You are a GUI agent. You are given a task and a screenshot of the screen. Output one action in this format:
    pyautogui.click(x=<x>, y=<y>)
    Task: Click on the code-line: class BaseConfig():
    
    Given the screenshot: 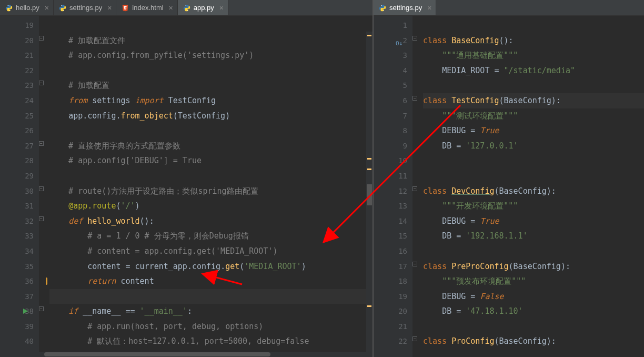 What is the action you would take?
    pyautogui.click(x=534, y=41)
    